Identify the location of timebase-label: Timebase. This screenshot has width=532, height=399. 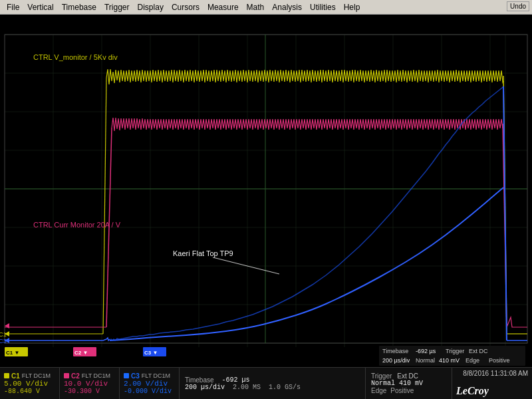
(200, 380).